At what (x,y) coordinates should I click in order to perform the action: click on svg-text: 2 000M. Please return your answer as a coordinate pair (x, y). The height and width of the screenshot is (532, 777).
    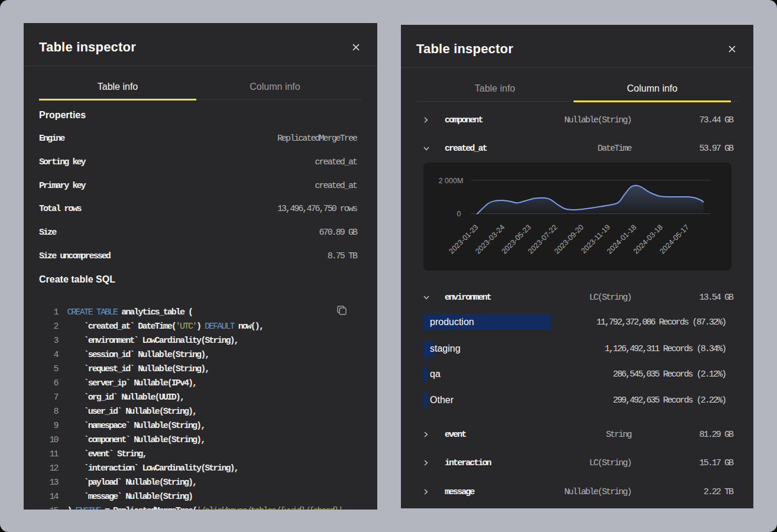
    Looking at the image, I should click on (451, 181).